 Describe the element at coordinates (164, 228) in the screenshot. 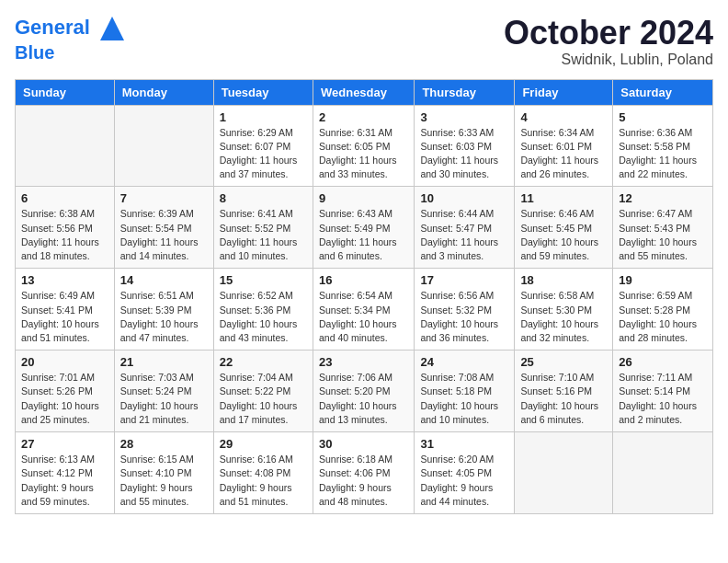

I see `calendar-cell: 7Sunrise: 6:39 AM Sunset: 5:54 PM Daylig…` at that location.